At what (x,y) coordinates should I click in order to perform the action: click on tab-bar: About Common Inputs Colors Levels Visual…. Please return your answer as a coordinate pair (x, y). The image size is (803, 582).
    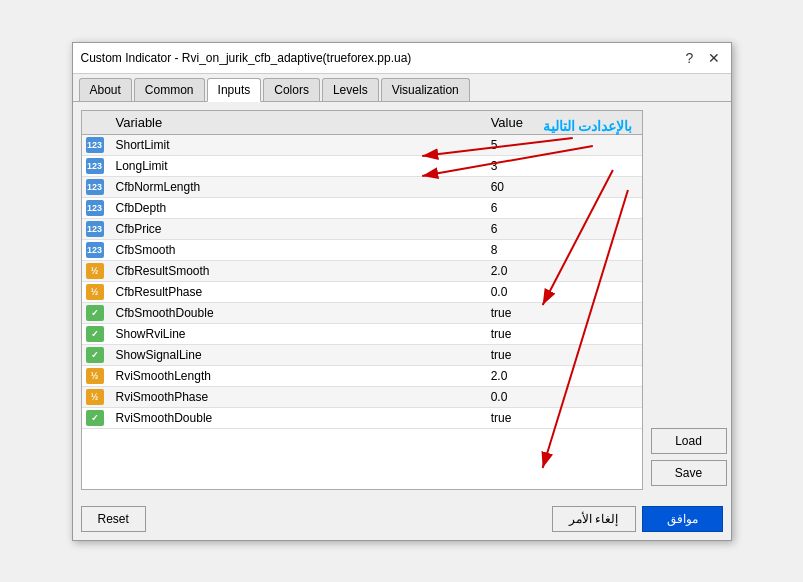
    Looking at the image, I should click on (402, 88).